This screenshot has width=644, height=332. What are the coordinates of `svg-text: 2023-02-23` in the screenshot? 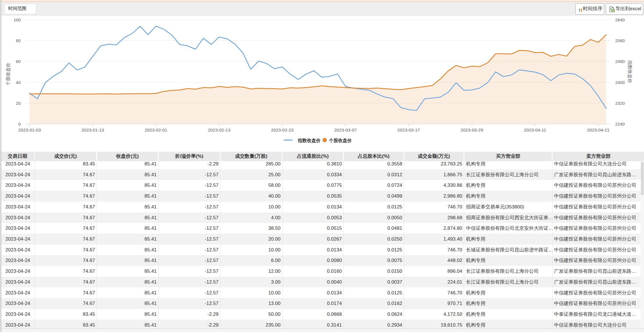 It's located at (282, 130).